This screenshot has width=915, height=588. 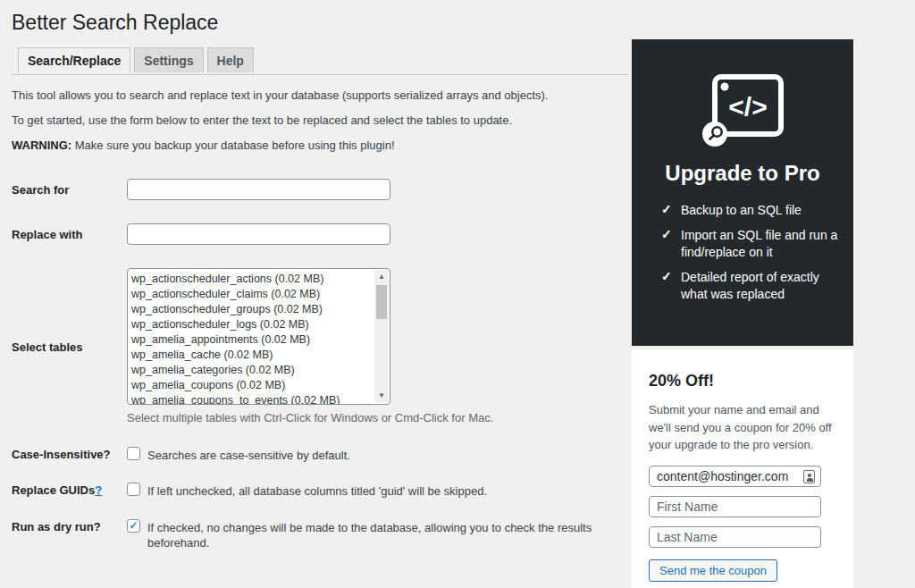 I want to click on search-for-input, so click(x=259, y=189).